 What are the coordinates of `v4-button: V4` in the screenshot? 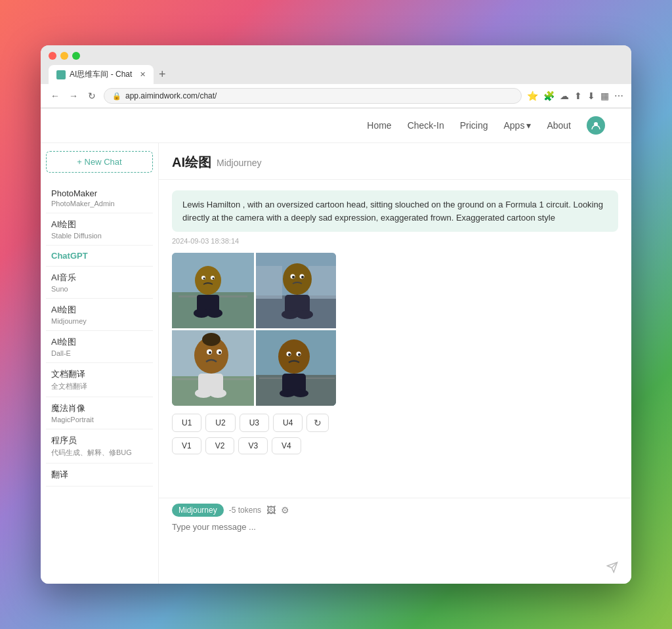 It's located at (286, 446).